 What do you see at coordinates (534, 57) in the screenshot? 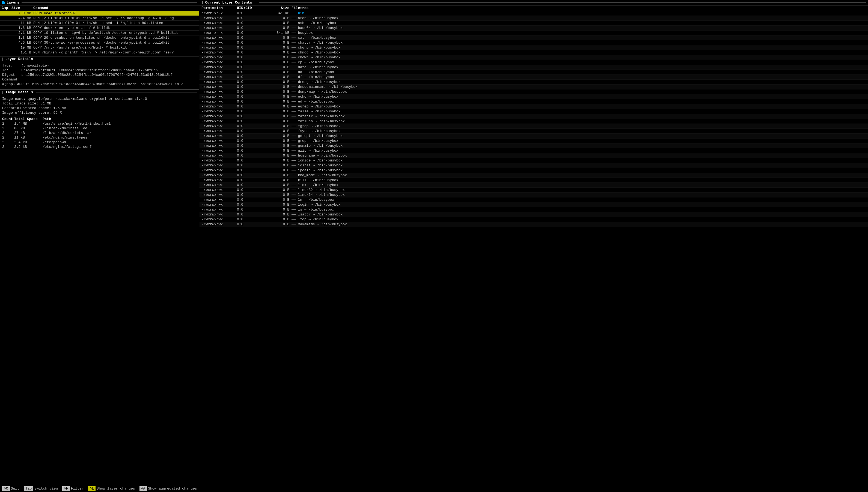
I see `file-row: -rwxrwxrwx0:00 B ── chown → /bin/busybox` at bounding box center [534, 57].